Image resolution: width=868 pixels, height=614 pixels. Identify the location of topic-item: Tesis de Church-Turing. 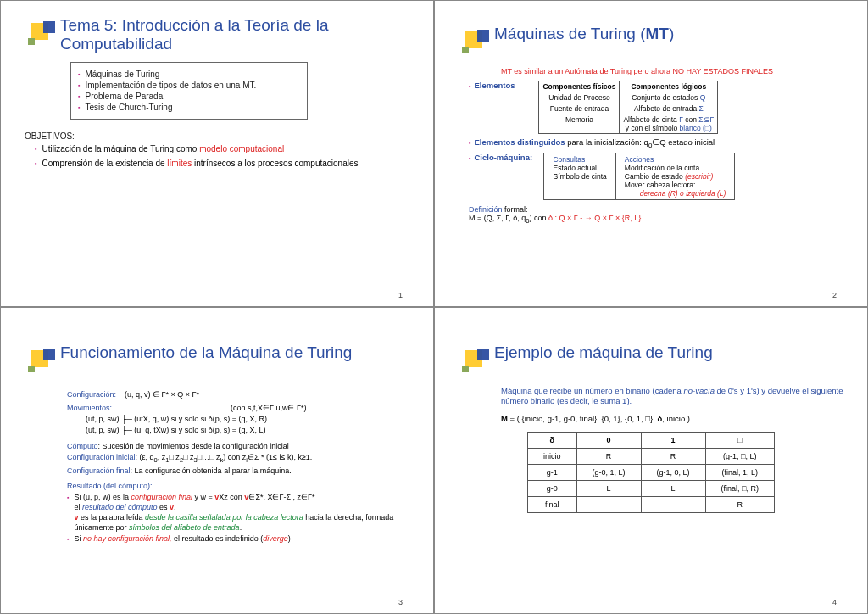
(189, 107).